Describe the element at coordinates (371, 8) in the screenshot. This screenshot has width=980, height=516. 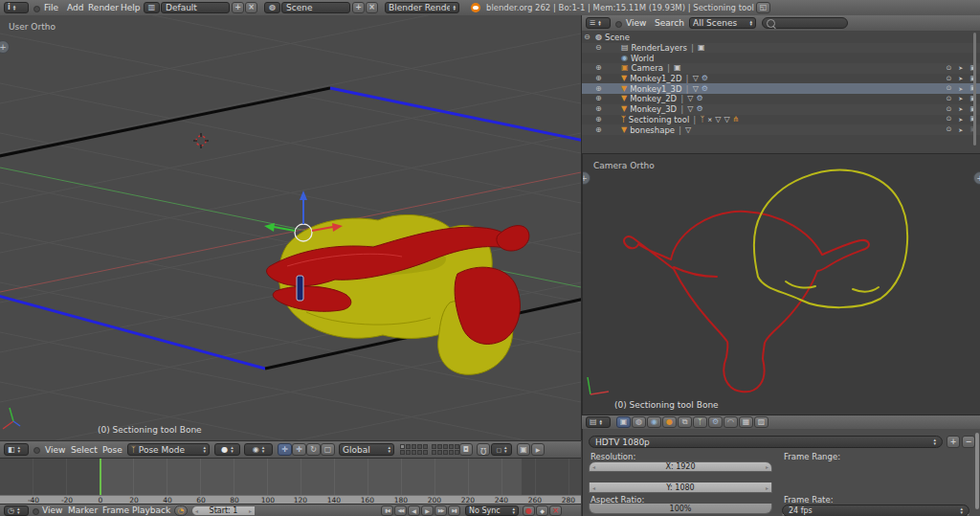
I see `scene-delete-button` at that location.